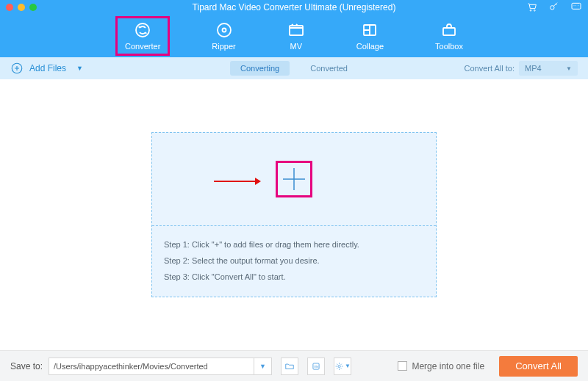 Image resolution: width=588 pixels, height=381 pixels. I want to click on nav-converter: Converter, so click(143, 36).